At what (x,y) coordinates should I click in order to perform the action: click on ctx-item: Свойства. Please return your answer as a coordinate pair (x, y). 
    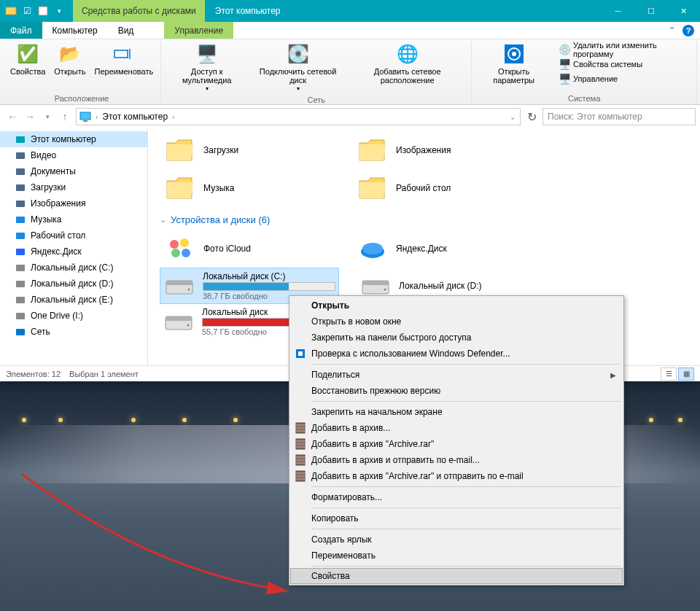
    Looking at the image, I should click on (456, 576).